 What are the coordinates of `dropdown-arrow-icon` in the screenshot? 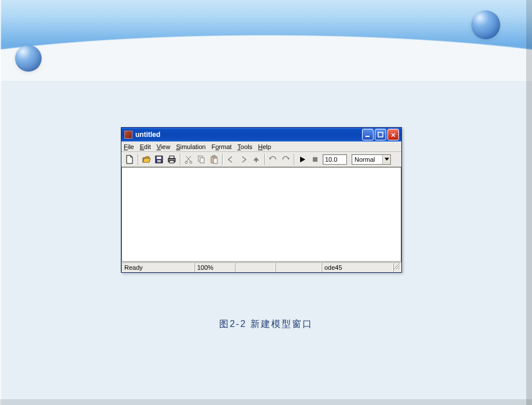 It's located at (386, 159).